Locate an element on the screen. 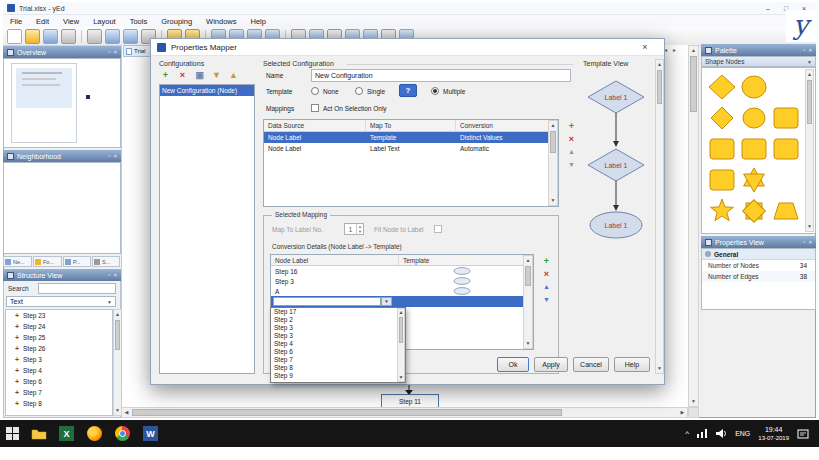  dialog-close-icon: × is located at coordinates (645, 47).